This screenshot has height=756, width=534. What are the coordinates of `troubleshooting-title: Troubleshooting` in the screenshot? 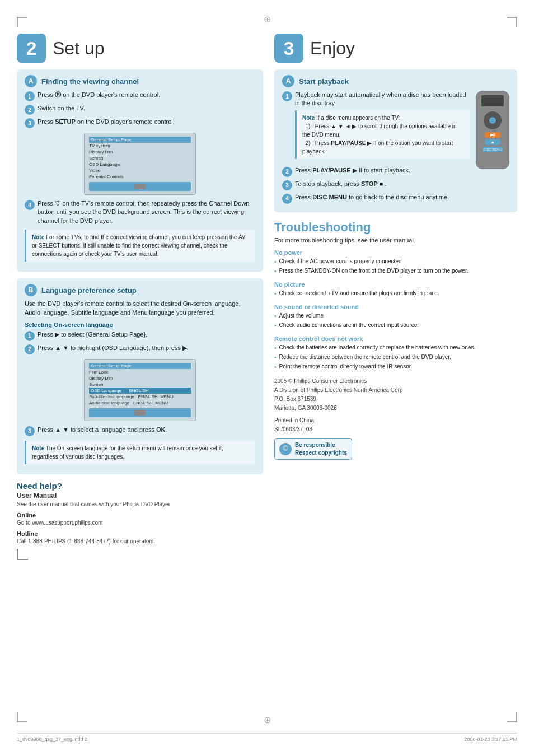 It's located at (396, 227).